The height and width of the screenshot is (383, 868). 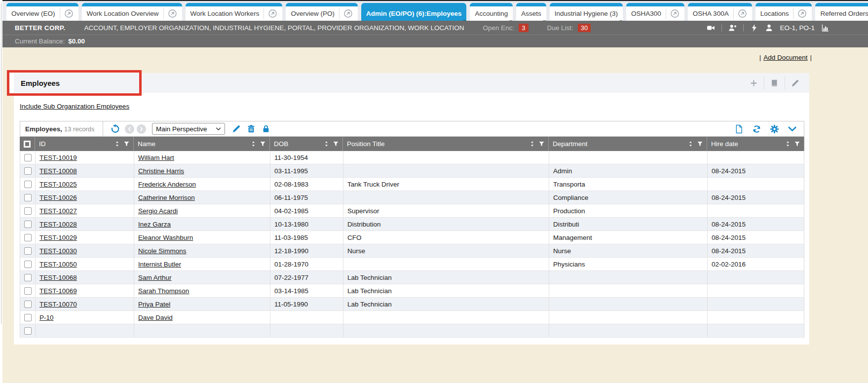 What do you see at coordinates (154, 224) in the screenshot?
I see `link-name: Inez Garza` at bounding box center [154, 224].